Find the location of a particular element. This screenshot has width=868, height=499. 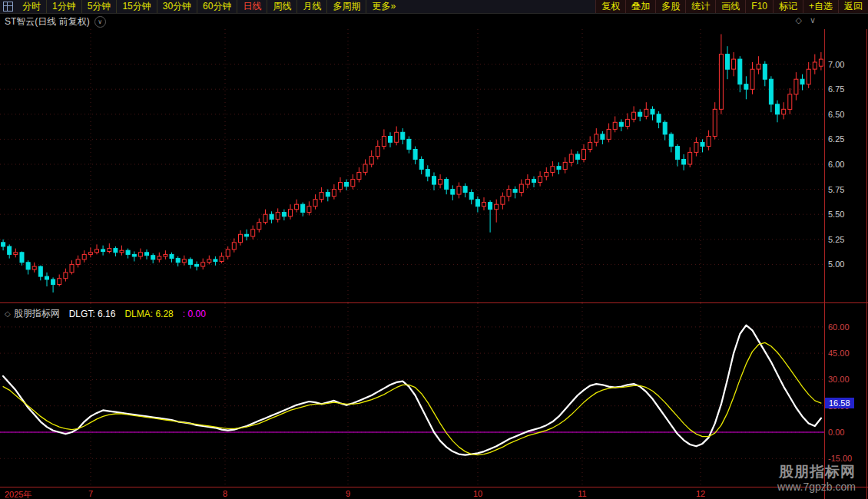

diamond-icon: ◇ is located at coordinates (798, 20).